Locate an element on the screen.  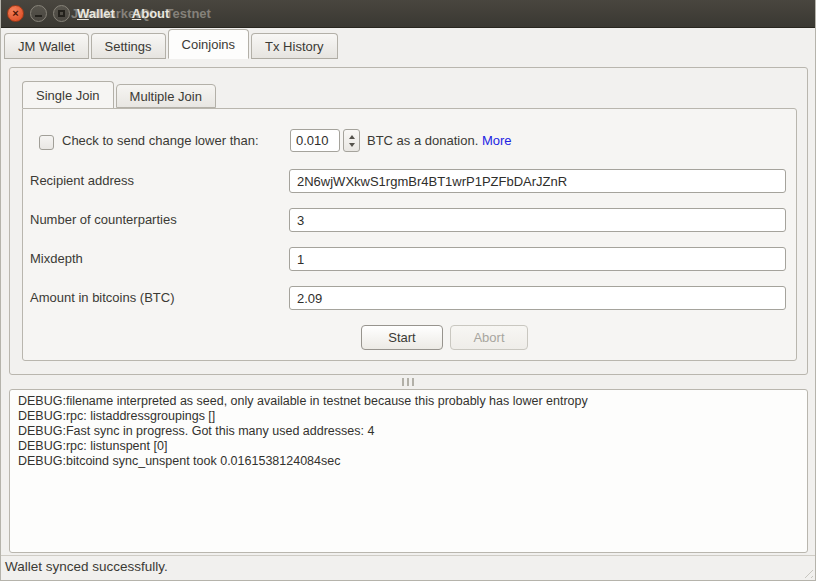
minimize-button is located at coordinates (38, 14).